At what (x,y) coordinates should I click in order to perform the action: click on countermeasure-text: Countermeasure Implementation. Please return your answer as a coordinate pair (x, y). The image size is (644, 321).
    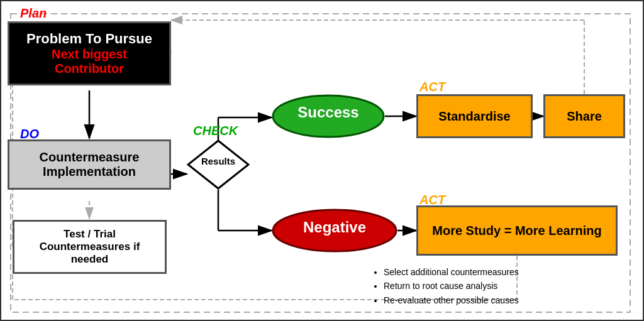
    Looking at the image, I should click on (89, 165).